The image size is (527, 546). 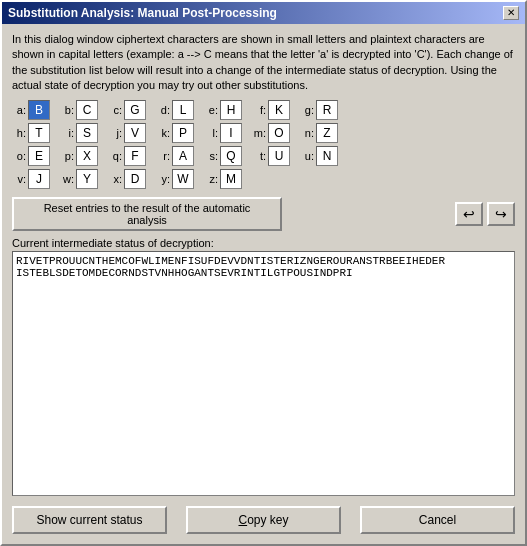 What do you see at coordinates (259, 110) in the screenshot?
I see `grid-label-0-5: f:` at bounding box center [259, 110].